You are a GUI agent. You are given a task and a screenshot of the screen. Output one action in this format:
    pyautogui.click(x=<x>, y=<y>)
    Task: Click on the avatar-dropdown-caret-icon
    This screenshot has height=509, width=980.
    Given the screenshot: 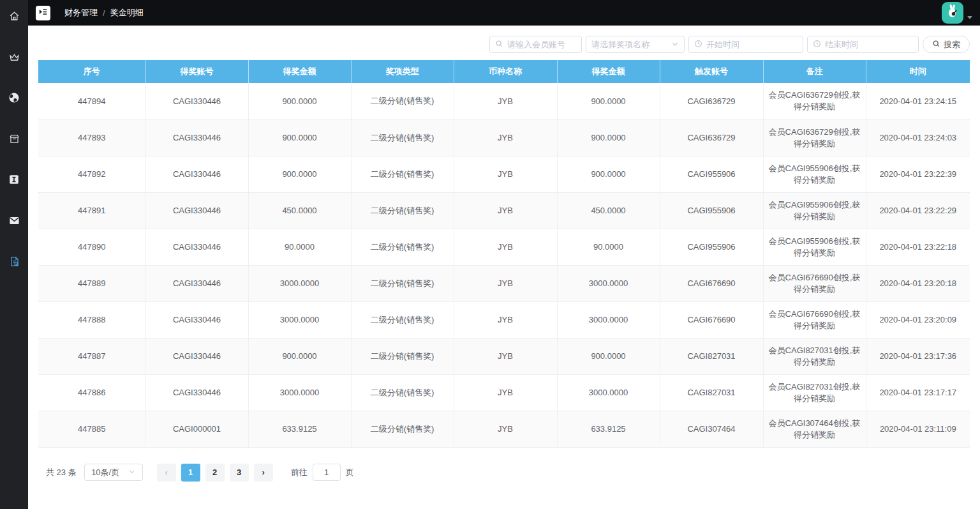 What is the action you would take?
    pyautogui.click(x=970, y=18)
    